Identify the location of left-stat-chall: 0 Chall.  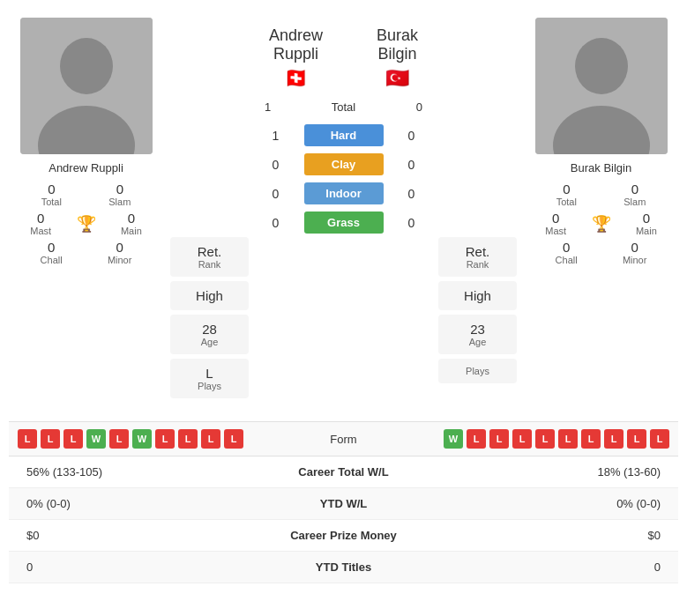
(51, 252).